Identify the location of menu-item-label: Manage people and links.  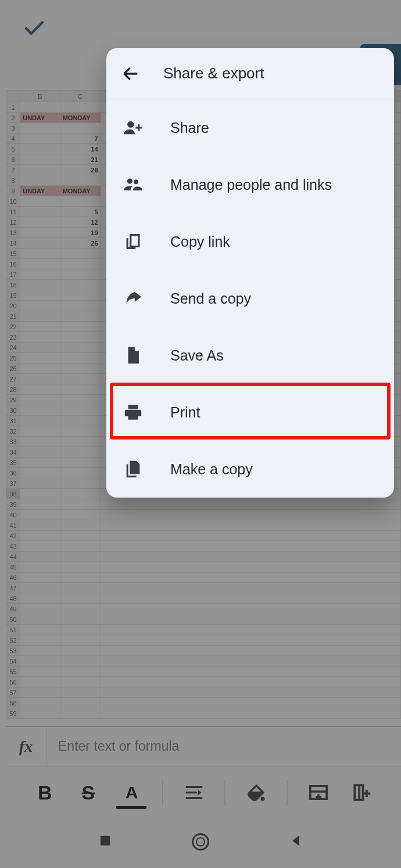
(251, 185).